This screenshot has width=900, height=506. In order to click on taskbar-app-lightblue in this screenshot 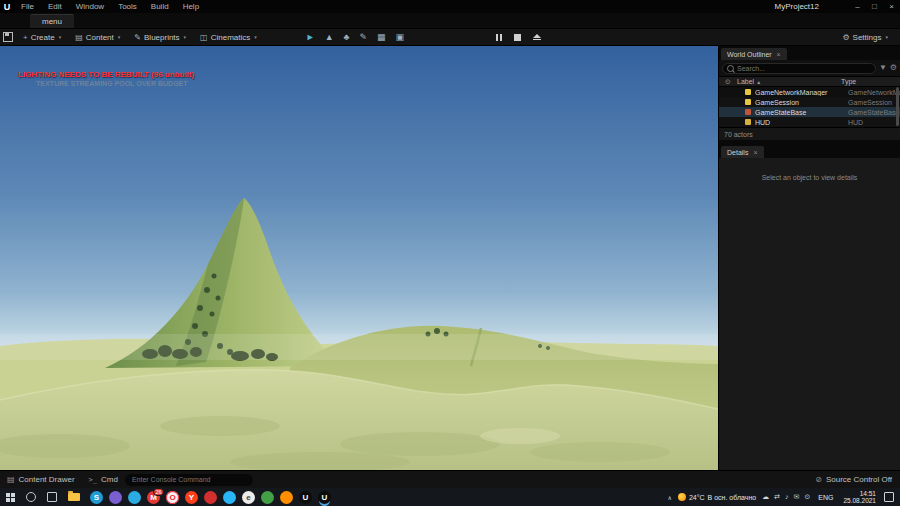, I will do `click(230, 498)`.